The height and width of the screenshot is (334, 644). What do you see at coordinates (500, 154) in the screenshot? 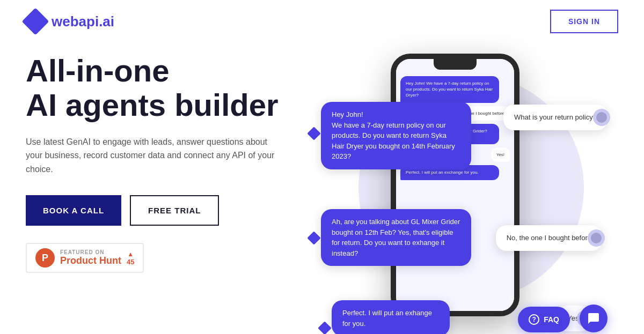
I see `phone-bubble-user-2: Yes!` at bounding box center [500, 154].